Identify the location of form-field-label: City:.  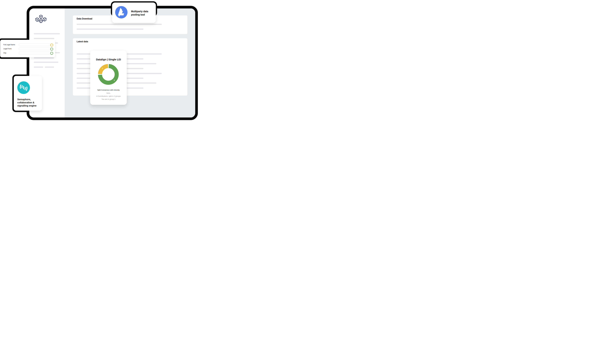
(5, 53).